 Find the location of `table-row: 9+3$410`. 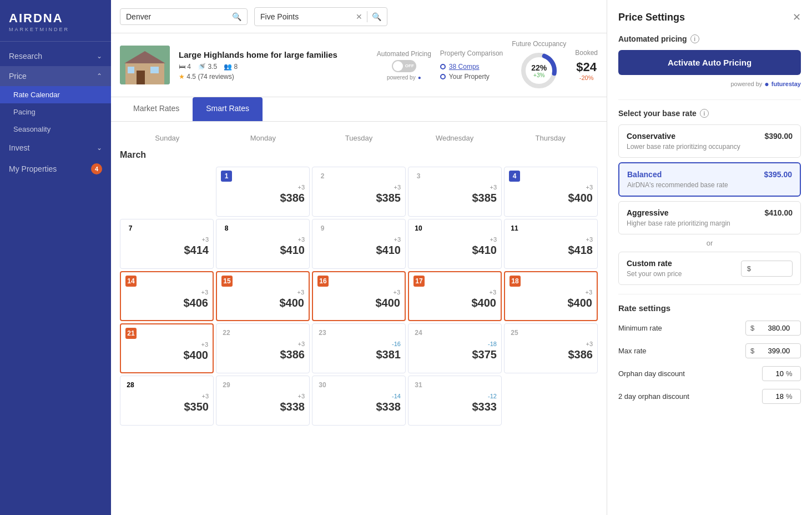

table-row: 9+3$410 is located at coordinates (359, 244).